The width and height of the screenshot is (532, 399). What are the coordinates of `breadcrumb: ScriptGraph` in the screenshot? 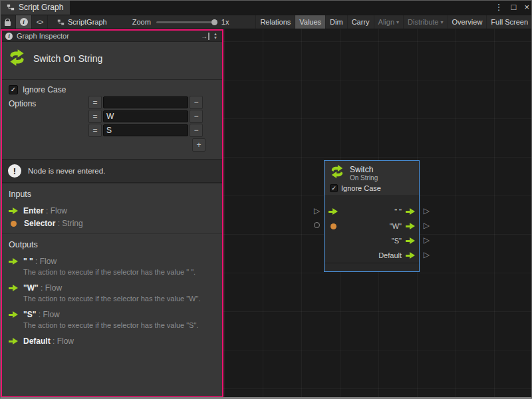 It's located at (82, 22).